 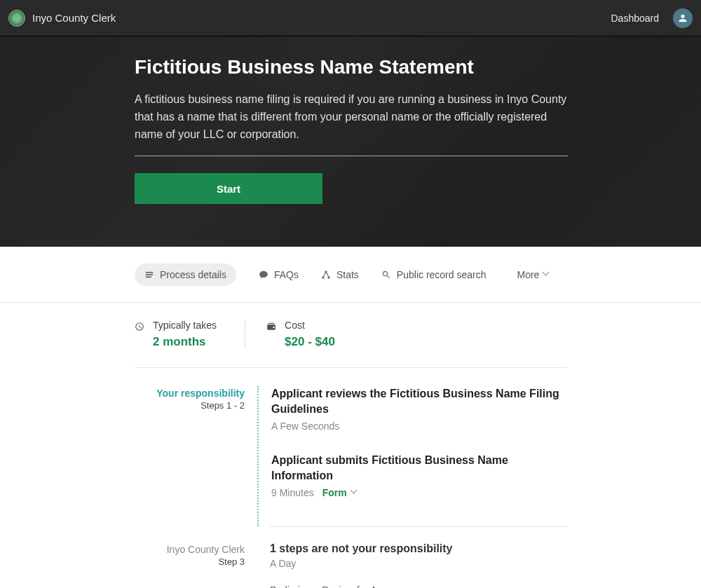 I want to click on step-2: Applicant submits Fictitious Business Na…, so click(x=419, y=475).